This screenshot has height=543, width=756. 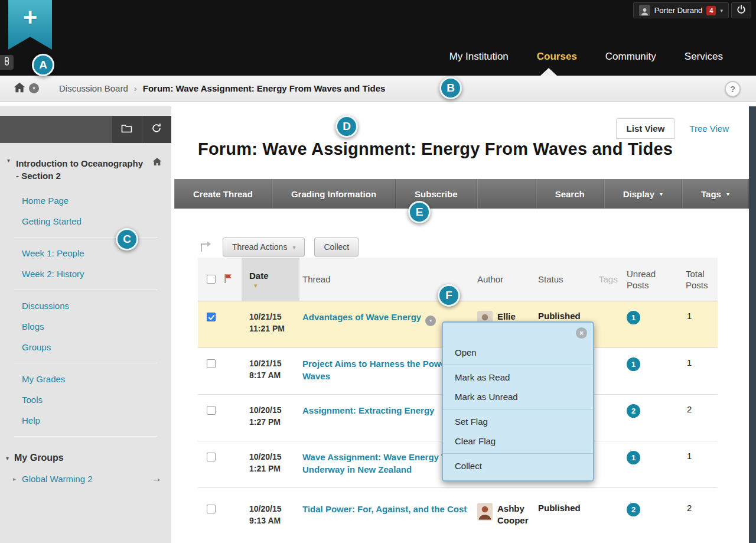 I want to click on display-menu-button: Display ▾, so click(x=643, y=194).